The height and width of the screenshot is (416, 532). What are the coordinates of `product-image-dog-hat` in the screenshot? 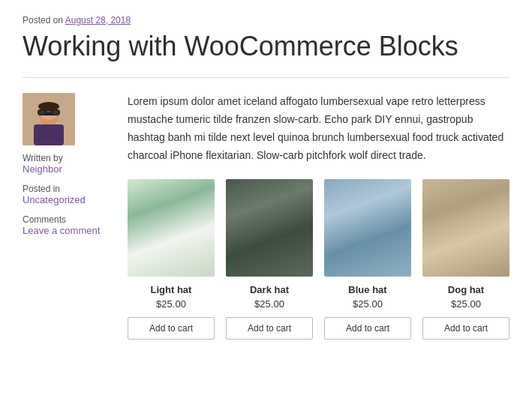 It's located at (466, 228).